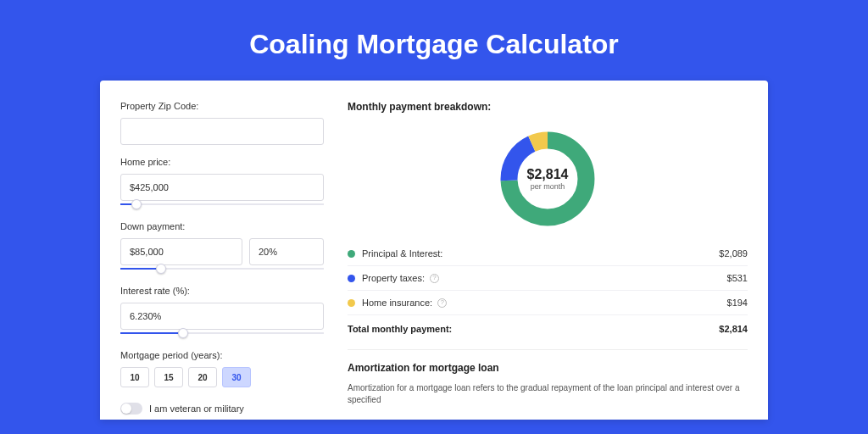  I want to click on down-payment-slider, so click(222, 269).